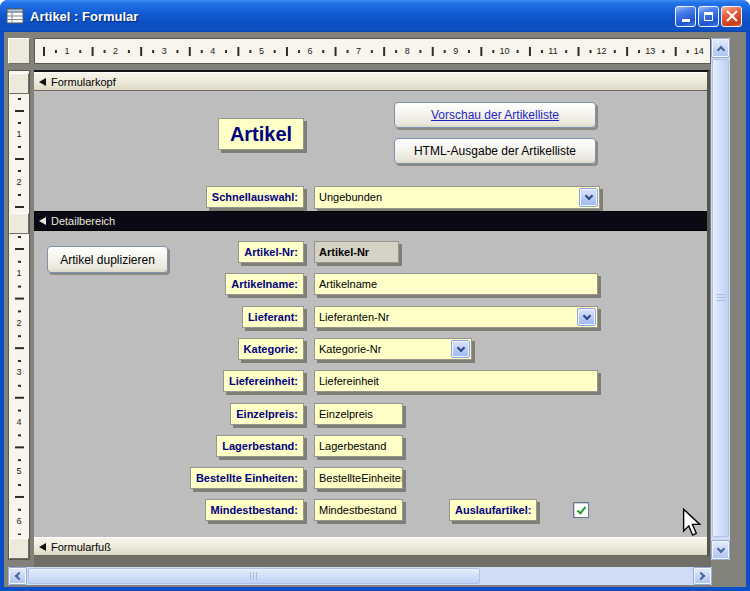 This screenshot has height=591, width=750. What do you see at coordinates (350, 197) in the screenshot?
I see `combo-value: Ungebunden` at bounding box center [350, 197].